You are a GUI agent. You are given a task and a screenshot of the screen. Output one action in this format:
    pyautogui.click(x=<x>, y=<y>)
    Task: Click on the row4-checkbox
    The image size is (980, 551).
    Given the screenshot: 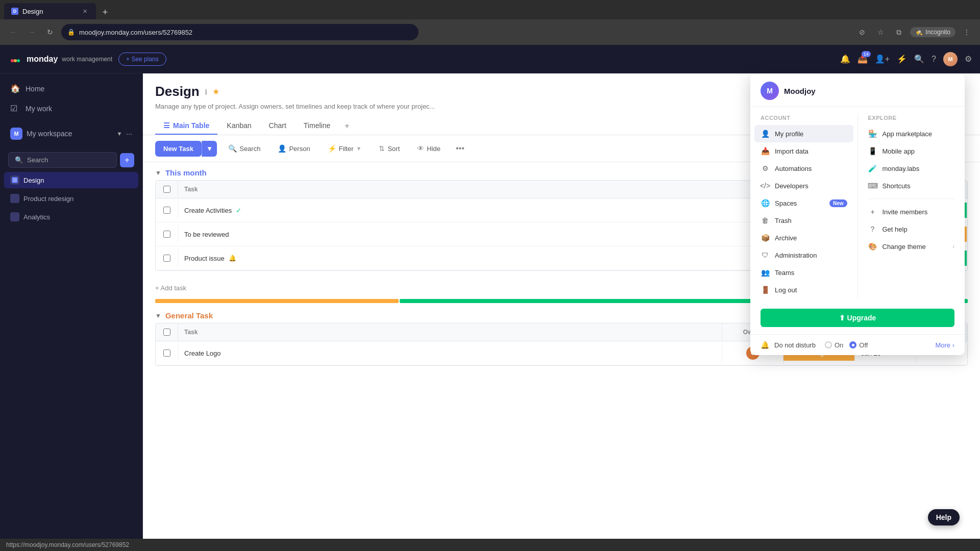 What is the action you would take?
    pyautogui.click(x=167, y=353)
    